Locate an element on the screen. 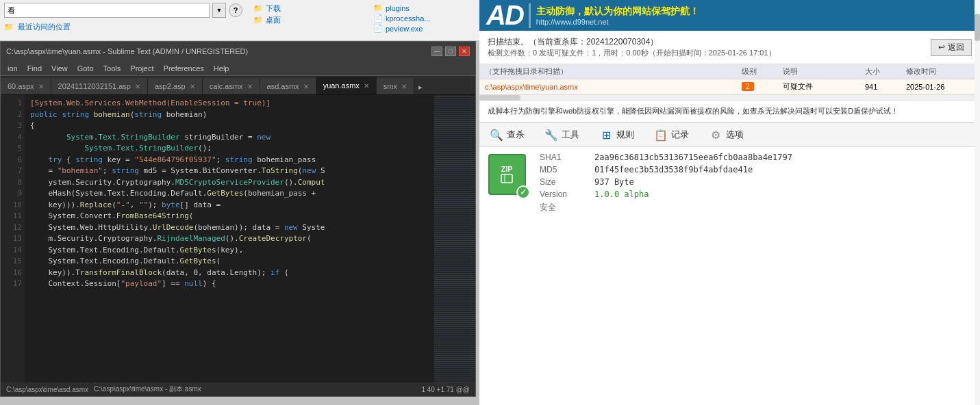  file-list-panel2: 📁 plugins 📄 kprocessha... 📄 peview.exe is located at coordinates (423, 21).